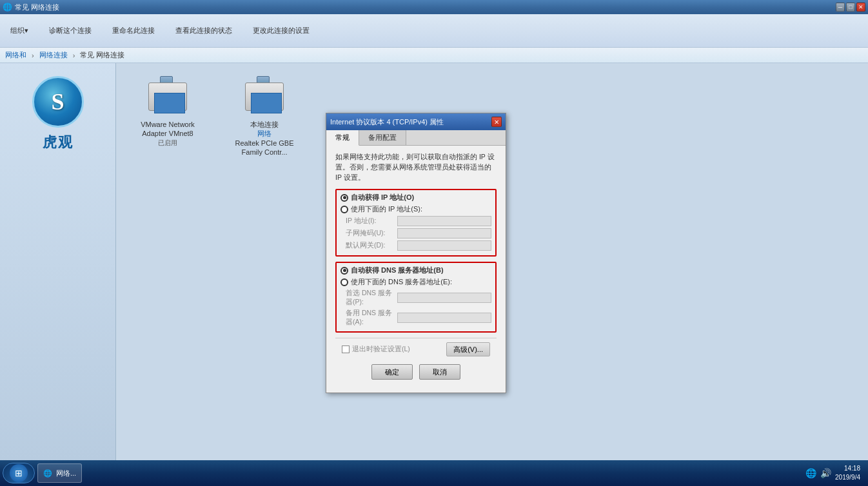  What do you see at coordinates (168, 129) in the screenshot?
I see `adapter-vmnet8-name: VMware Network Adapter VMnet8` at bounding box center [168, 129].